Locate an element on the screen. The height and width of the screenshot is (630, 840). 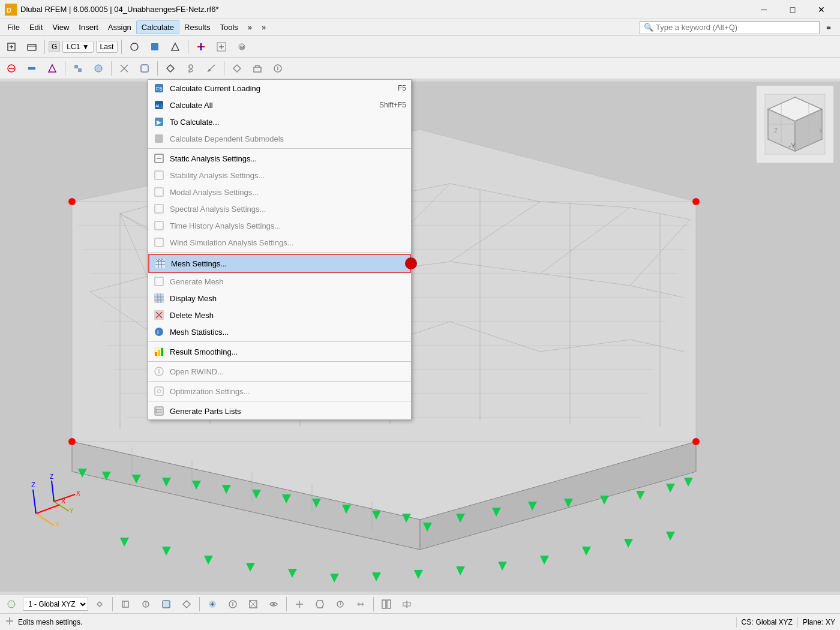
menu-edit: Edit is located at coordinates (36, 28).